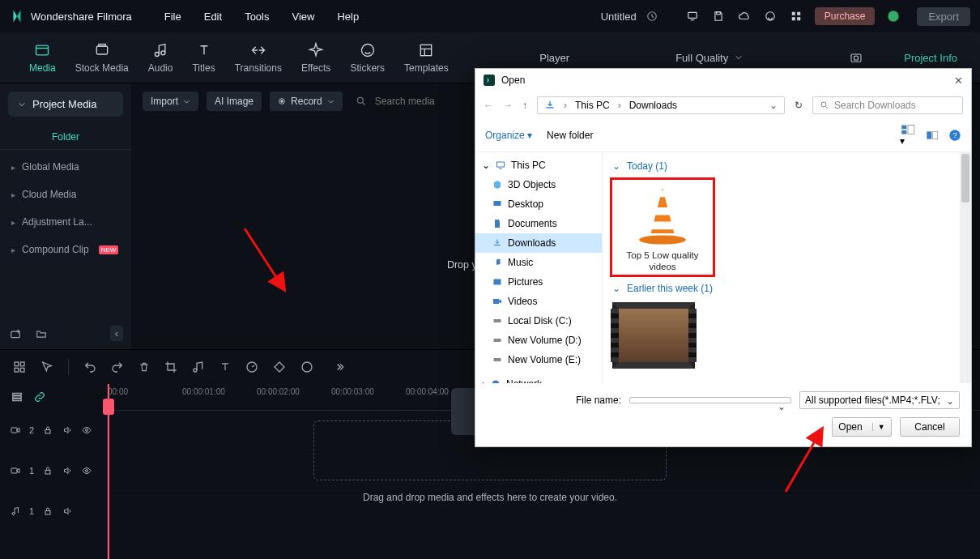 The image size is (980, 559). What do you see at coordinates (508, 105) in the screenshot?
I see `forward-arrow-icon: →` at bounding box center [508, 105].